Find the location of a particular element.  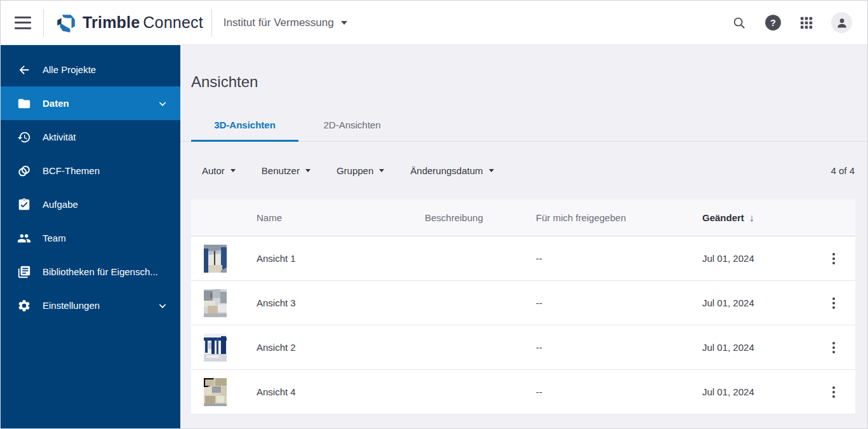

table-row: Ansicht 4 -- Jul 01, 2024 is located at coordinates (523, 392).